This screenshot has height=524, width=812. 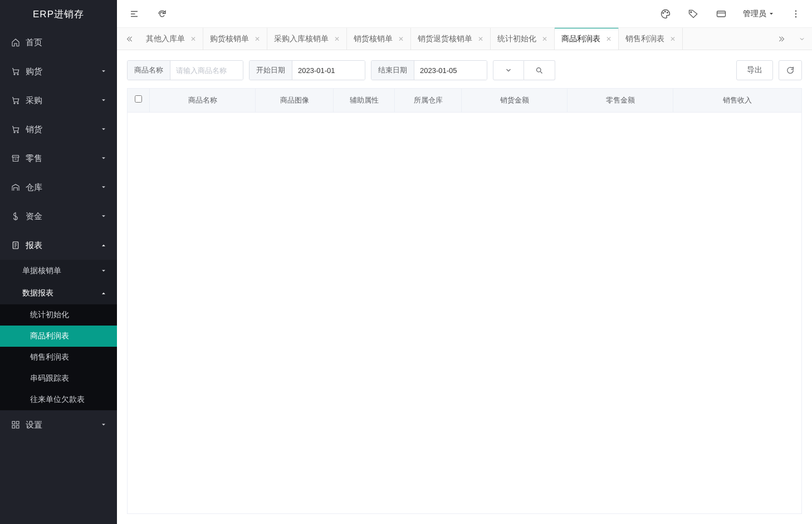 I want to click on tab-stat-init: 统计初始化✕, so click(x=522, y=39).